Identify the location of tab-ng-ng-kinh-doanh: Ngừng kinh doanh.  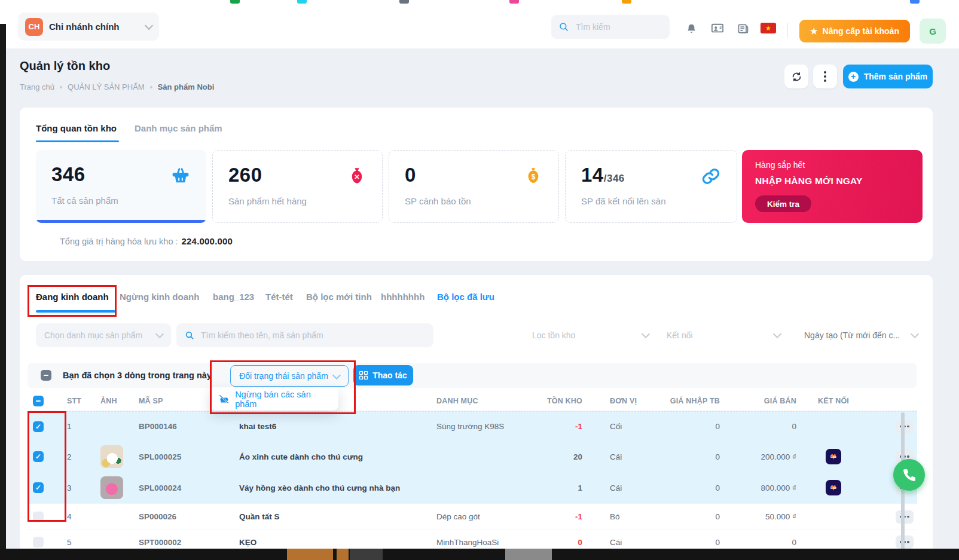
(159, 296).